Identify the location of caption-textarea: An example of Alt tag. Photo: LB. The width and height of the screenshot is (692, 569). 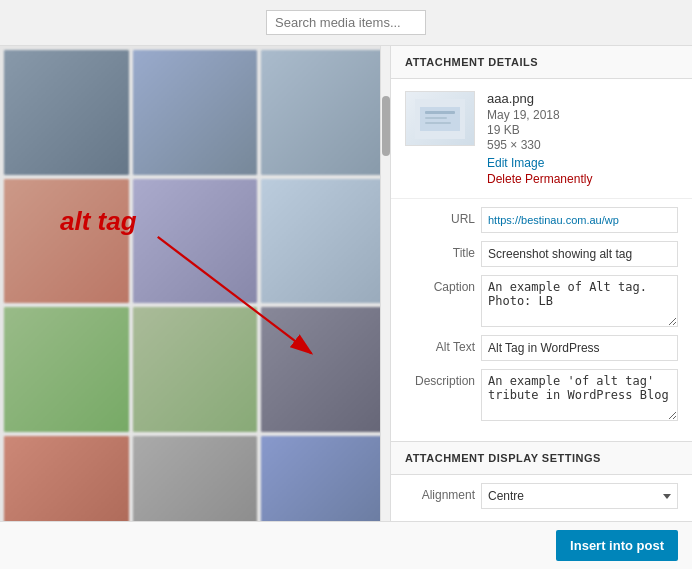
(580, 301).